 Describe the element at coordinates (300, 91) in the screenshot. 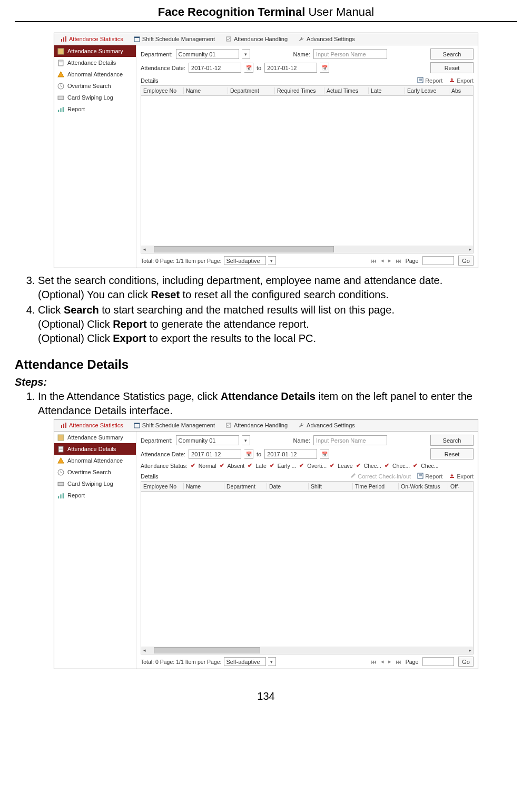

I see `th: Required Times` at that location.